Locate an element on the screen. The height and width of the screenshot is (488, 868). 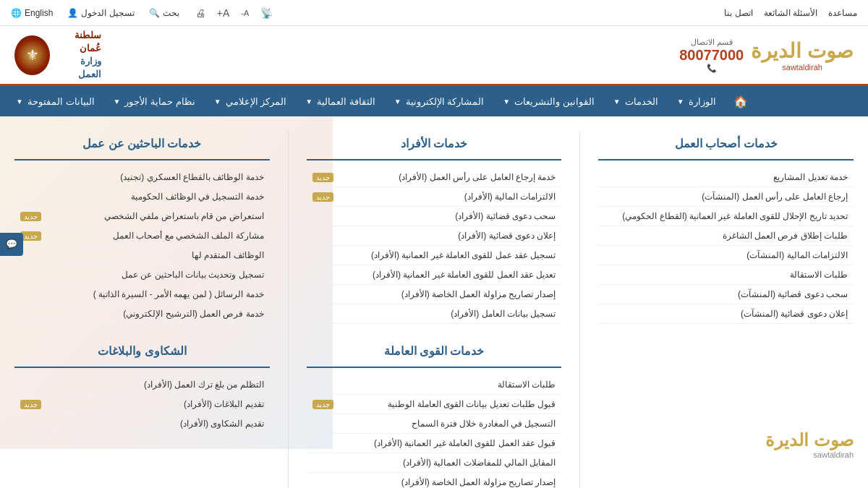
nav-wages: نظام حماية الأجور ▼ is located at coordinates (155, 101).